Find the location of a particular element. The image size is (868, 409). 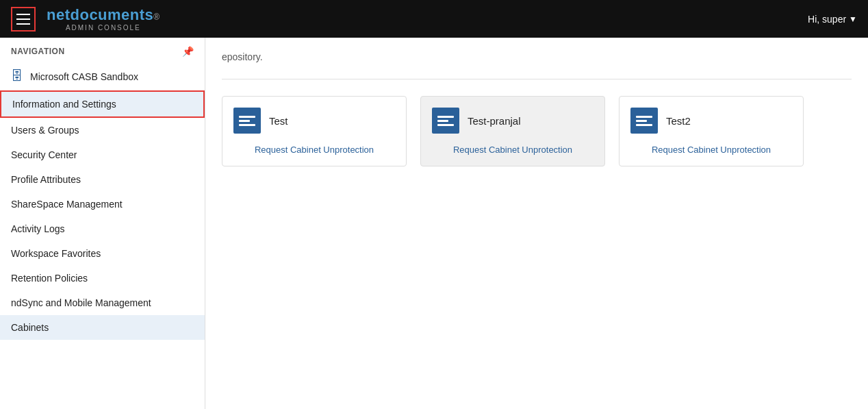

chevron-down-icon: ▼ is located at coordinates (853, 19).